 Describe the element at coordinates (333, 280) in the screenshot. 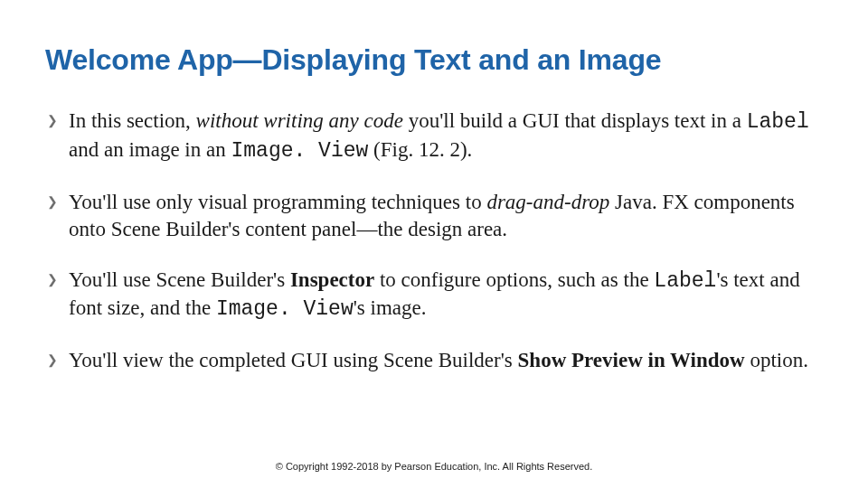

I see `bullet-bold: Inspector` at that location.